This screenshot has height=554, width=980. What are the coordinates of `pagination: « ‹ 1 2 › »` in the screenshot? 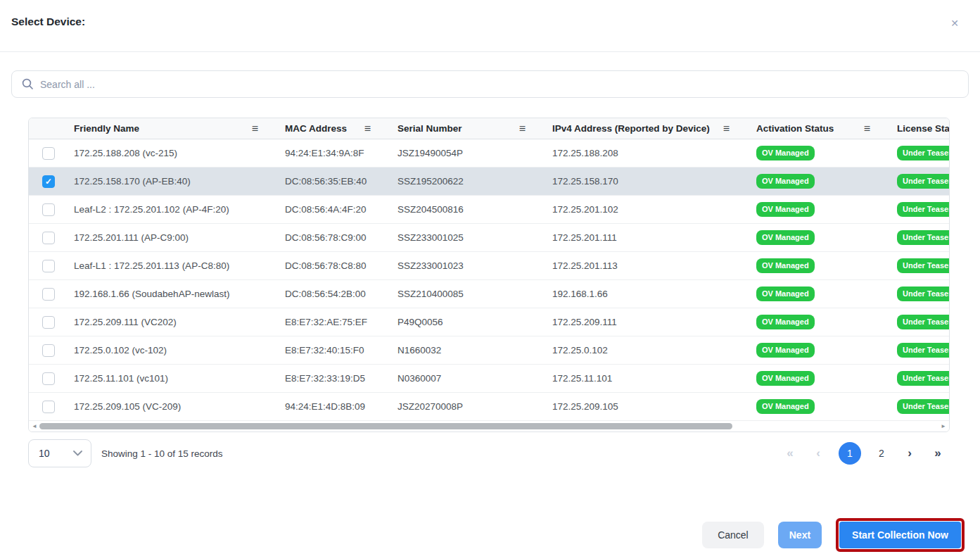 It's located at (864, 453).